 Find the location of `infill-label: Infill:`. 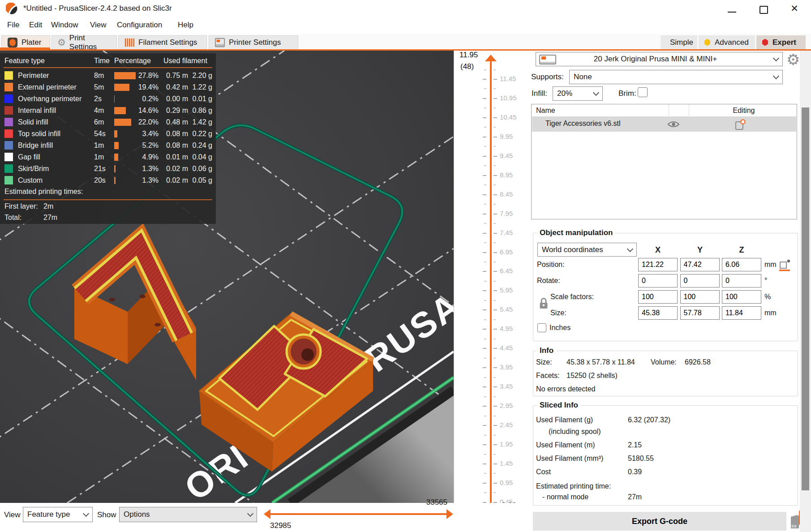

infill-label: Infill: is located at coordinates (539, 94).